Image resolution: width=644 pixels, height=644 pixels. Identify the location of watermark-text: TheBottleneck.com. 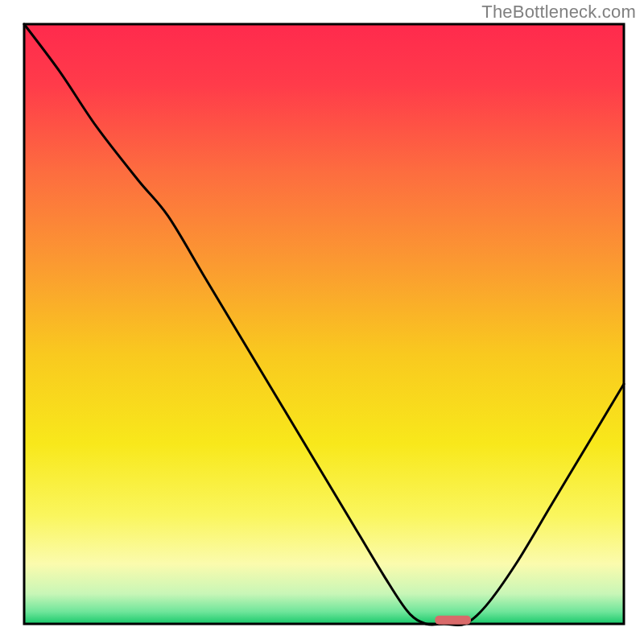
(559, 12).